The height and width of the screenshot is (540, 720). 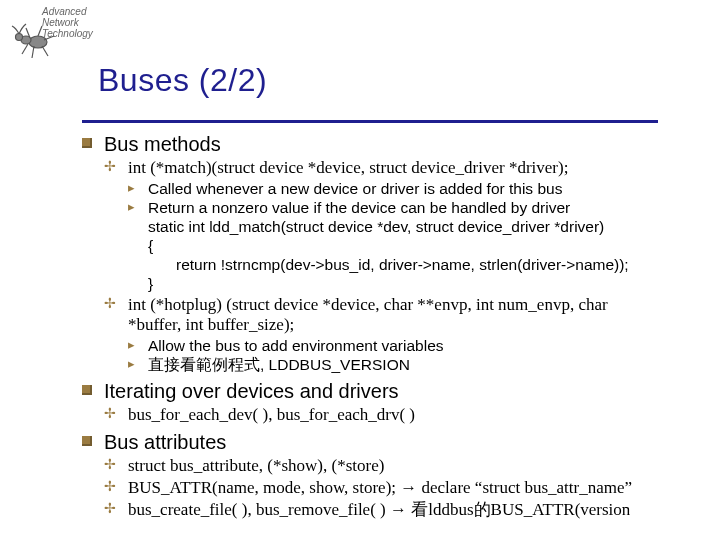 What do you see at coordinates (383, 510) in the screenshot?
I see `attr-line-3: bus_create_file( ), bus_remove_file( ) →…` at bounding box center [383, 510].